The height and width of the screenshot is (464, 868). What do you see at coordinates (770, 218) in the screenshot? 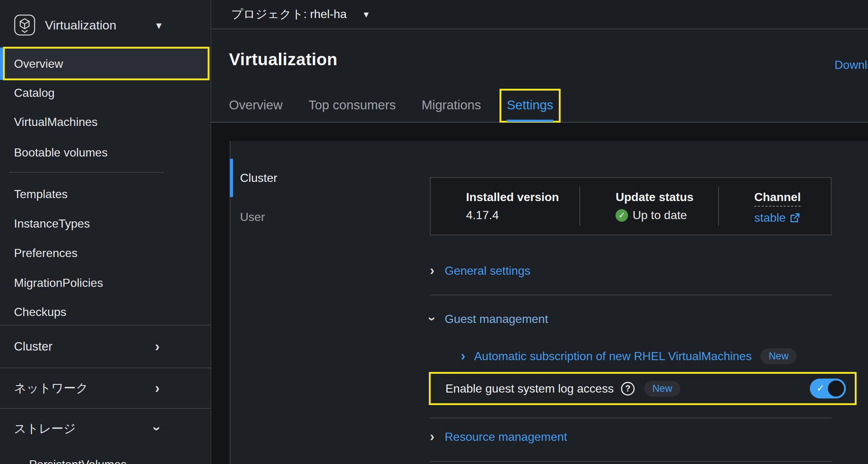
I see `channel-value: stable` at bounding box center [770, 218].